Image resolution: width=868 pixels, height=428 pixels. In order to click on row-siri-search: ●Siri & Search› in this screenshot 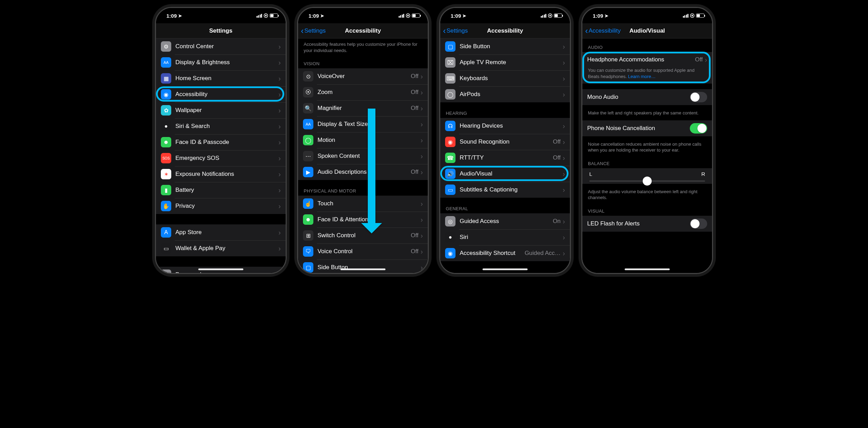, I will do `click(221, 126)`.